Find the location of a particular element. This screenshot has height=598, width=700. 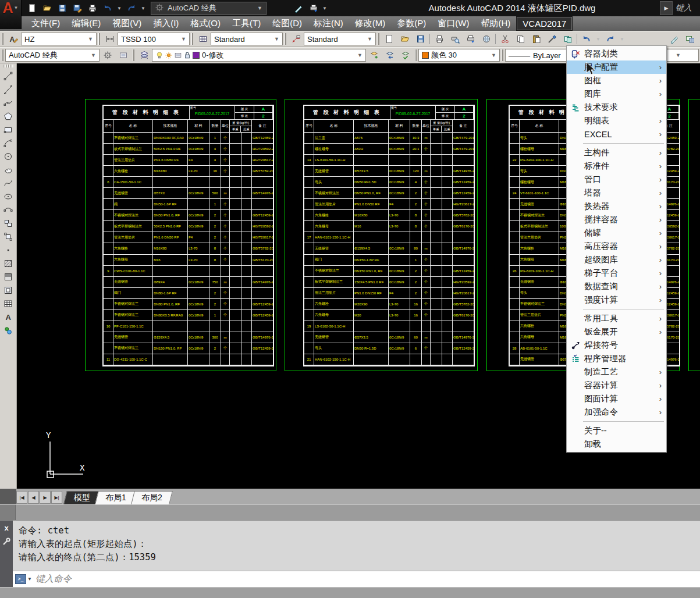

layer-combo: 0-修改▼ is located at coordinates (259, 55).